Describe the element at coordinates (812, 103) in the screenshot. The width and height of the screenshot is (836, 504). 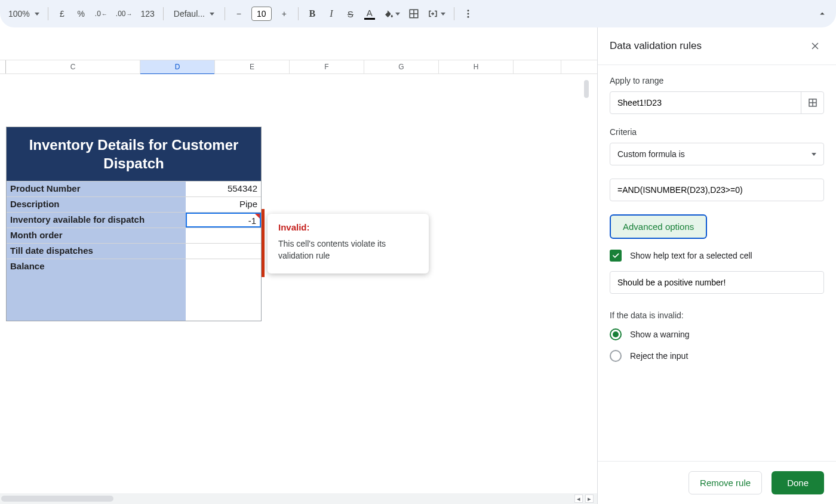
I see `select-range-button` at that location.